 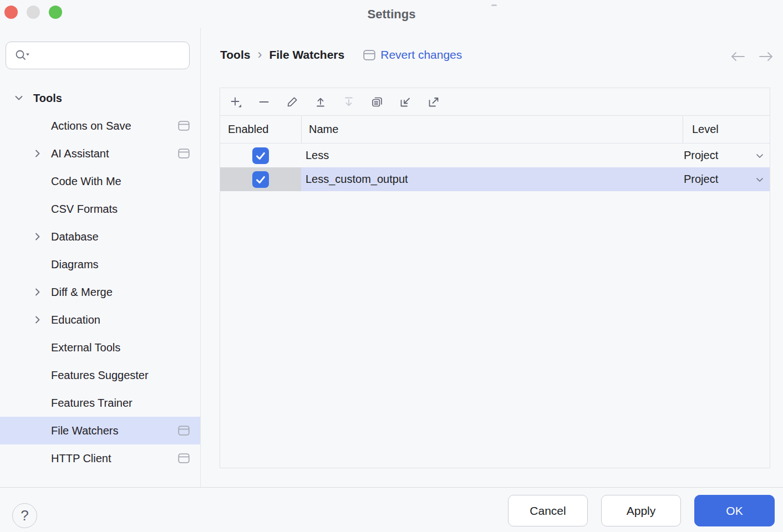 I want to click on settings-search-field, so click(x=98, y=55).